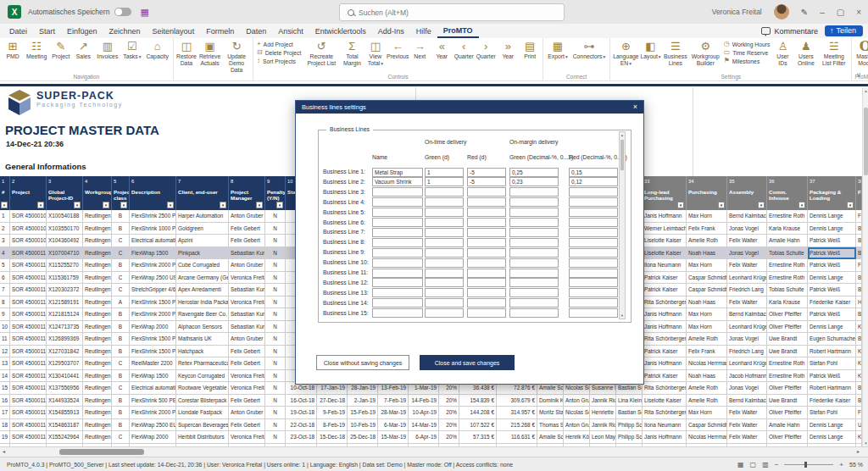 The width and height of the screenshot is (868, 471). I want to click on scroll-left-icon: ◂, so click(3, 452).